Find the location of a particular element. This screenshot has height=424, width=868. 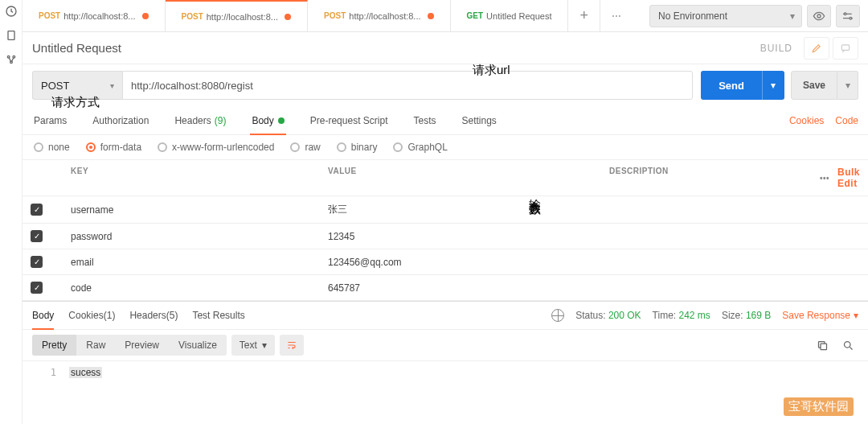

table-row: password 12345 is located at coordinates (445, 237).